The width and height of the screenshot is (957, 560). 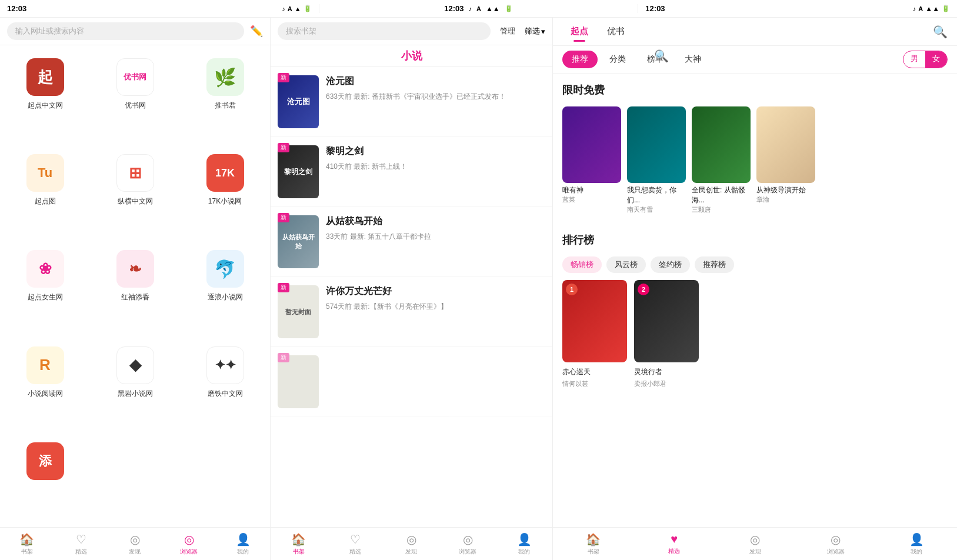 I want to click on site-item-zulang: 🐬 逐浪小说网, so click(x=225, y=291).